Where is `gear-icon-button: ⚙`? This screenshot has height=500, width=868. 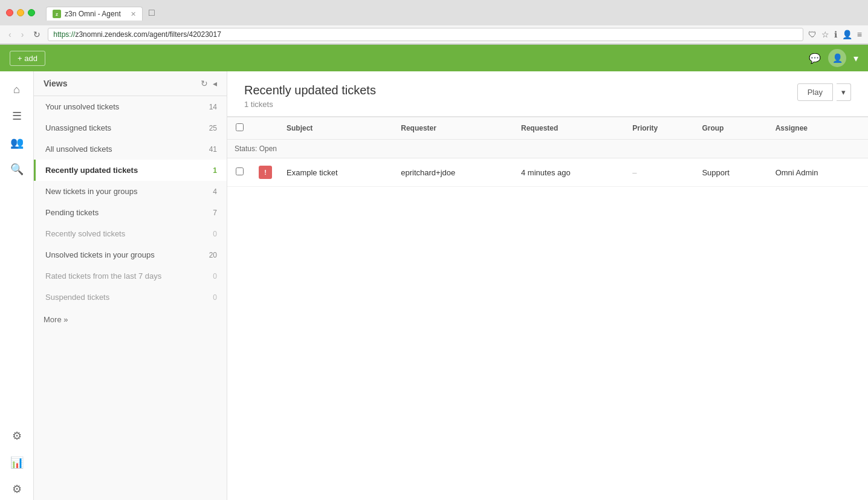 gear-icon-button: ⚙ is located at coordinates (17, 436).